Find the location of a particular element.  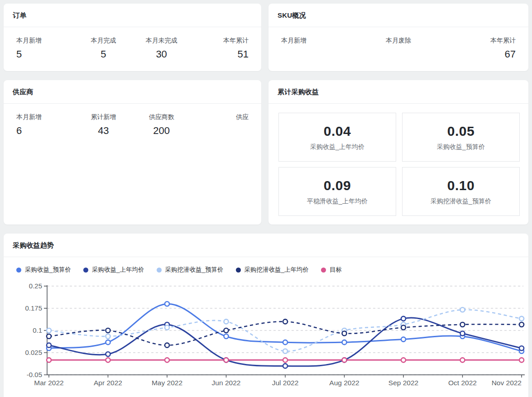

stat-suppliers-cumulative-new: 累计新增 43 is located at coordinates (103, 125).